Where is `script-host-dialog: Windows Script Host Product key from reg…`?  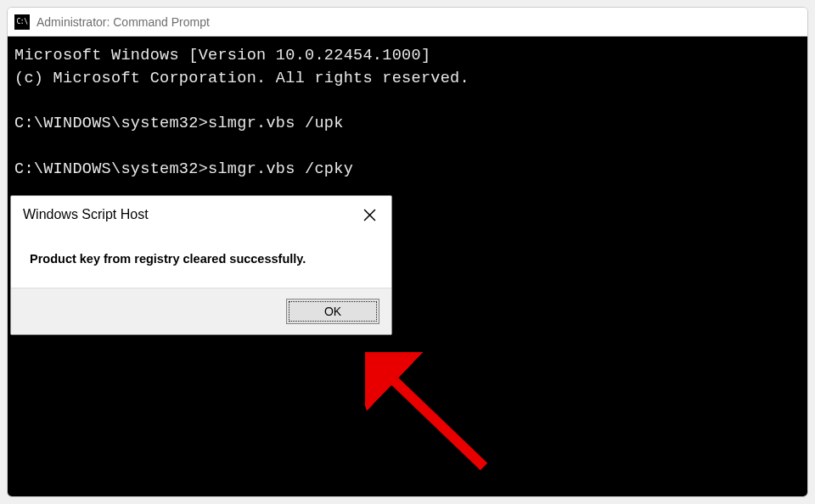
script-host-dialog: Windows Script Host Product key from reg… is located at coordinates (201, 265).